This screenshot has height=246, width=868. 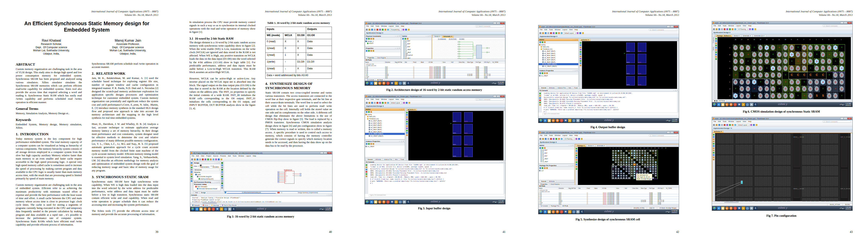 What do you see at coordinates (810, 39) in the screenshot?
I see `ruler-number: 6` at bounding box center [810, 39].